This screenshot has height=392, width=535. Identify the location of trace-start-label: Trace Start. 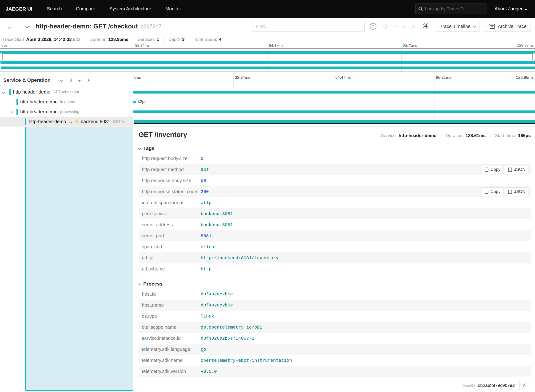
(13, 39).